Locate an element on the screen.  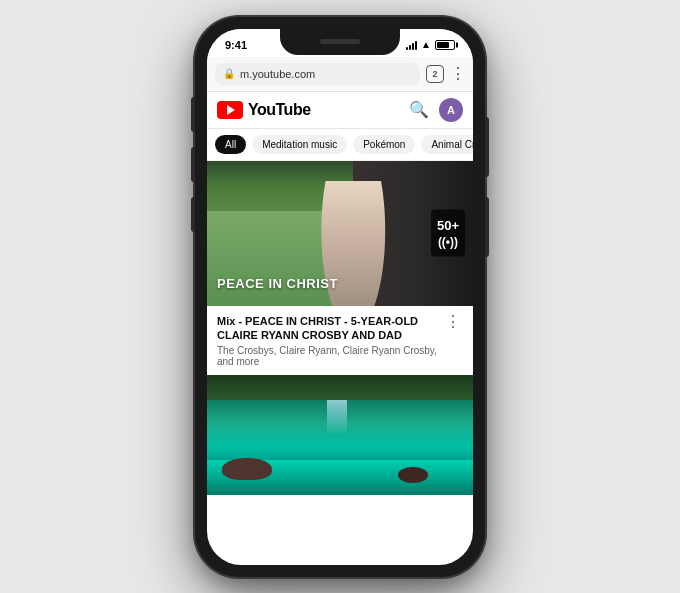
youtube-title: YouTube is located at coordinates (280, 110).